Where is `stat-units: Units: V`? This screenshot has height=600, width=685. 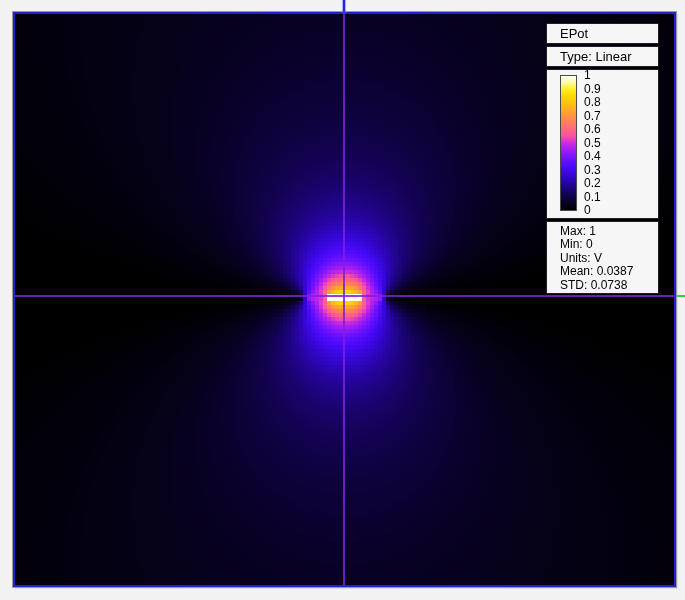 stat-units: Units: V is located at coordinates (609, 258).